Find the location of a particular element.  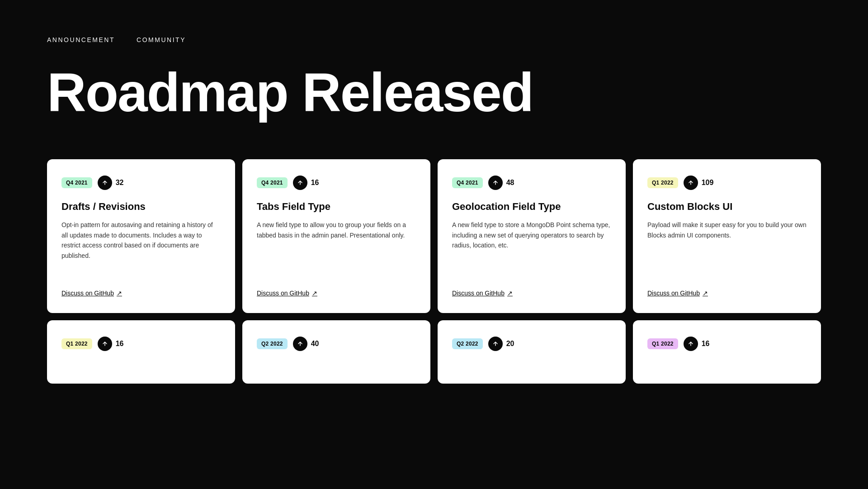

bottom-card-meta-2: Q2 2022 40 is located at coordinates (336, 344).